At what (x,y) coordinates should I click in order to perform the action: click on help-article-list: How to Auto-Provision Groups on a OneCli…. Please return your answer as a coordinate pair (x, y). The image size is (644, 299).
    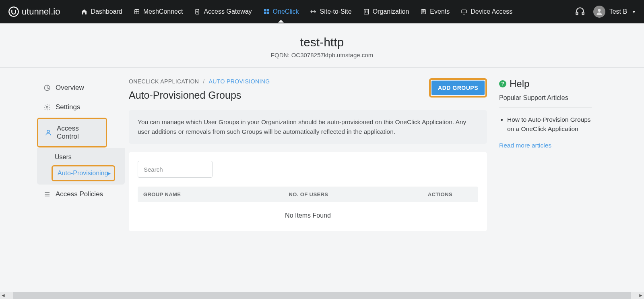
    Looking at the image, I should click on (545, 124).